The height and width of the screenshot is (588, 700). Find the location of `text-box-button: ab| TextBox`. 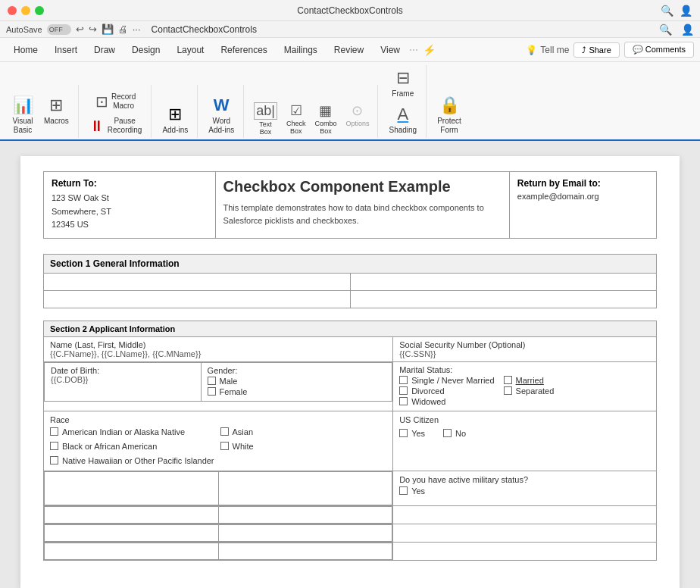

text-box-button: ab| TextBox is located at coordinates (265, 119).